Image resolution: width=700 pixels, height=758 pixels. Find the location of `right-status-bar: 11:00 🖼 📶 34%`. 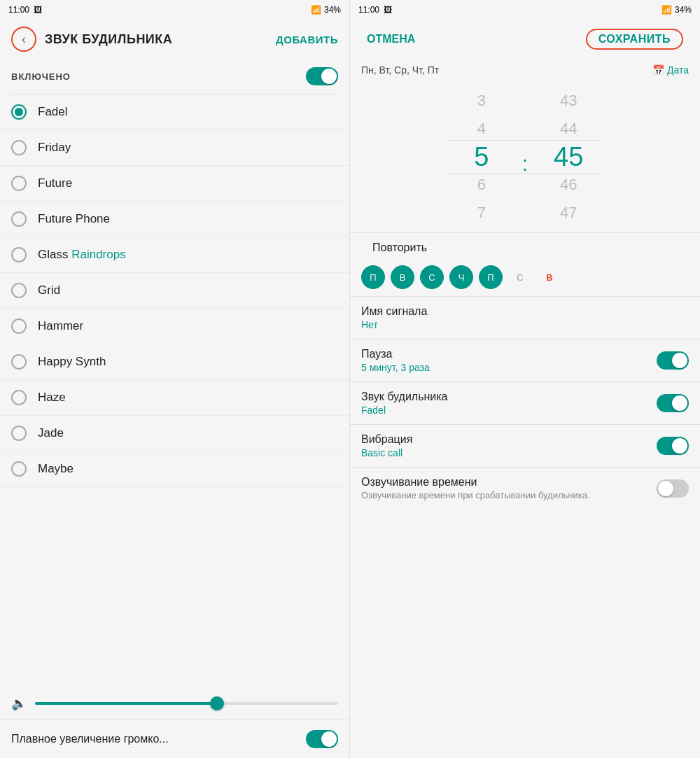

right-status-bar: 11:00 🖼 📶 34% is located at coordinates (525, 10).